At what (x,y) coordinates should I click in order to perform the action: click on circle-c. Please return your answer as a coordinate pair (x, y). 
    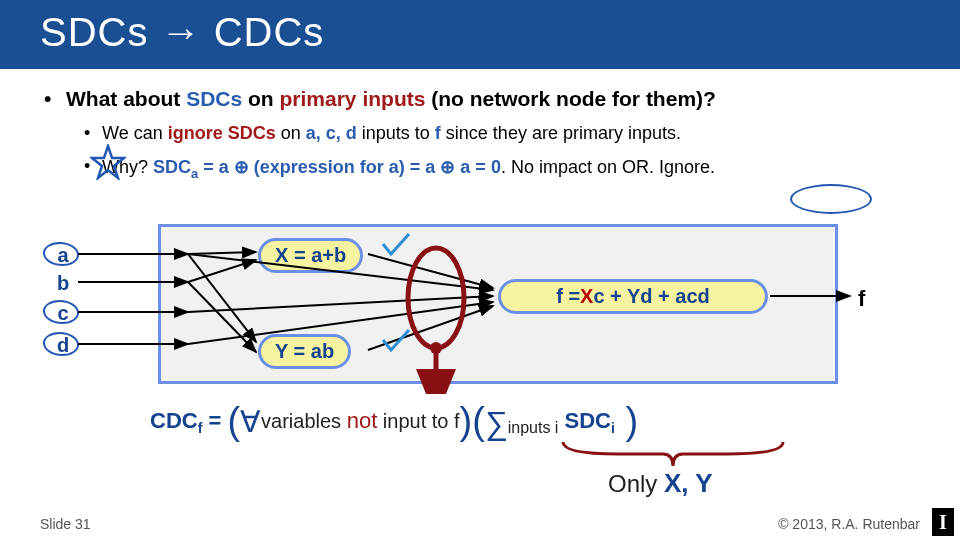
    Looking at the image, I should click on (61, 312).